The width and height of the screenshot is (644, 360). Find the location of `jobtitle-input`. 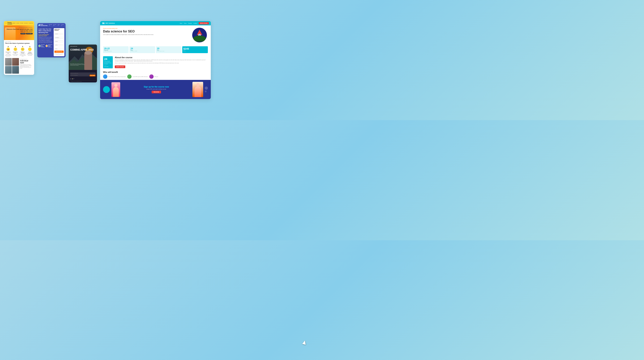

jobtitle-input is located at coordinates (59, 45).